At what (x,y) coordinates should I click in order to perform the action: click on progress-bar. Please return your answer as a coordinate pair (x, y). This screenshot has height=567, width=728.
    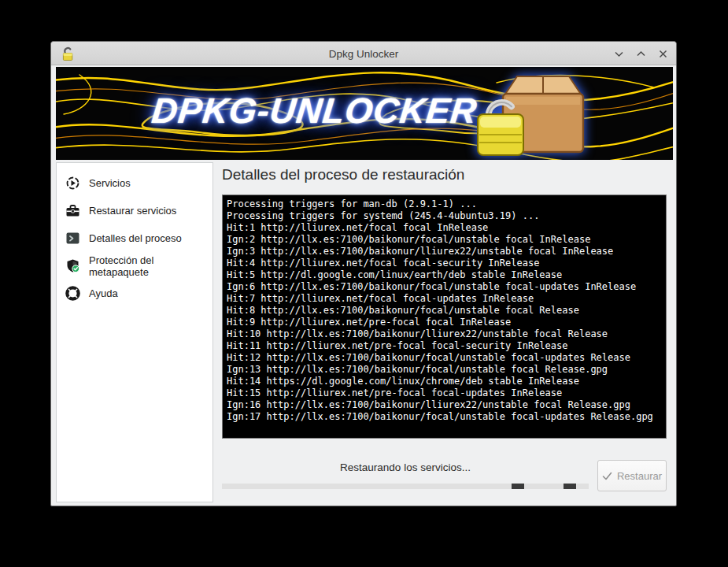
    Looking at the image, I should click on (405, 487).